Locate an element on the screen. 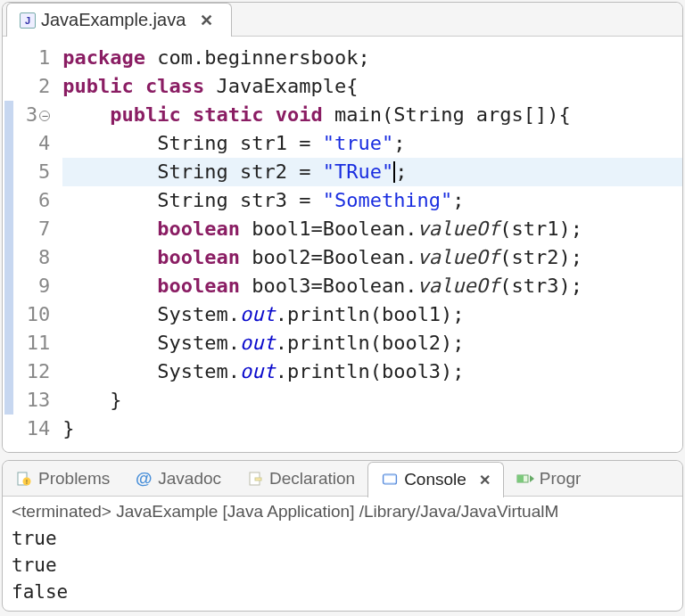  file-tab-title: JavaExample.java is located at coordinates (113, 20).